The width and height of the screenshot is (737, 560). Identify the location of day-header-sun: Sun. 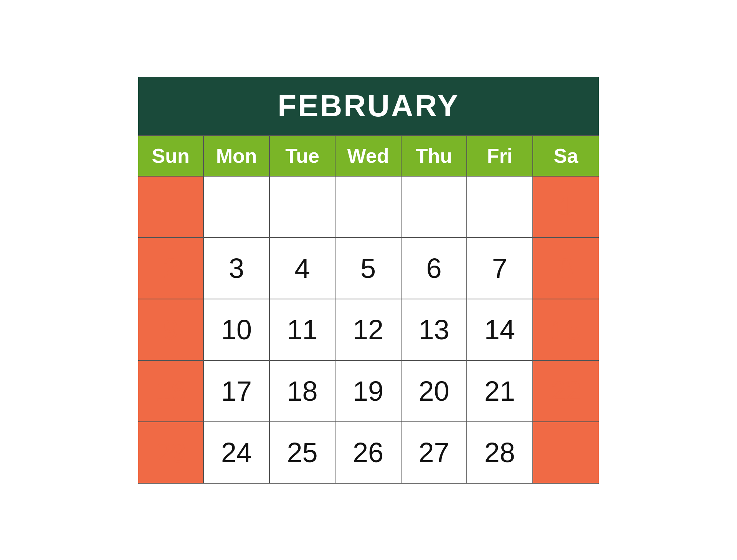
(171, 156).